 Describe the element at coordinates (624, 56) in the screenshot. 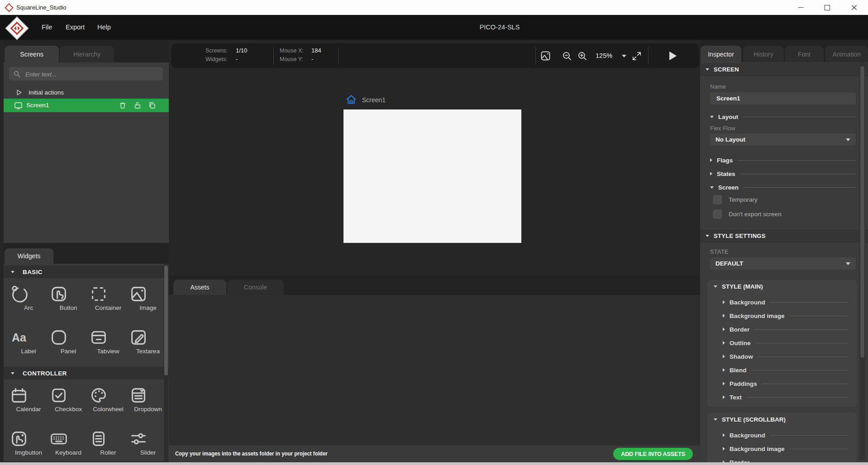

I see `zoom-dropdown-icon` at that location.